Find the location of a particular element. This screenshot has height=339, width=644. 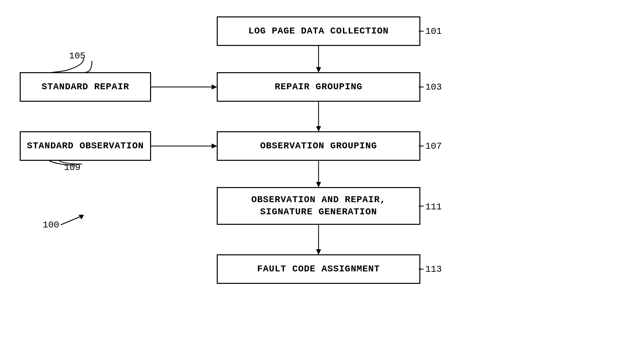

ref-109: 109 is located at coordinates (72, 167).